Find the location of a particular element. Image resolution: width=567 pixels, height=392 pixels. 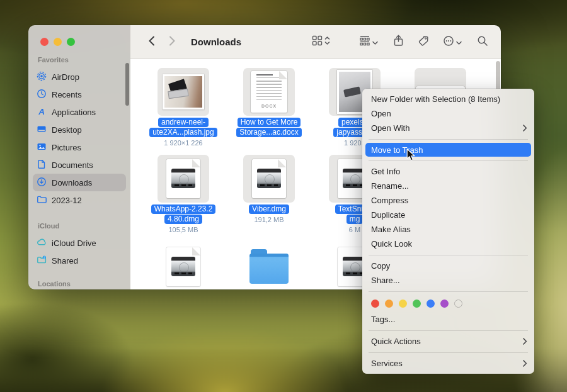

pictures-icon is located at coordinates (42, 147).